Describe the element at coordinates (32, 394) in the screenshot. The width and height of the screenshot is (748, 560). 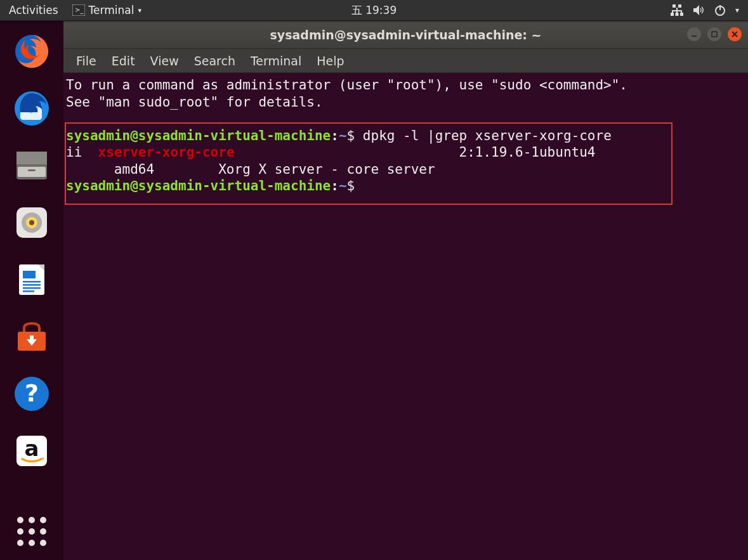
I see `dock-help: ?` at that location.